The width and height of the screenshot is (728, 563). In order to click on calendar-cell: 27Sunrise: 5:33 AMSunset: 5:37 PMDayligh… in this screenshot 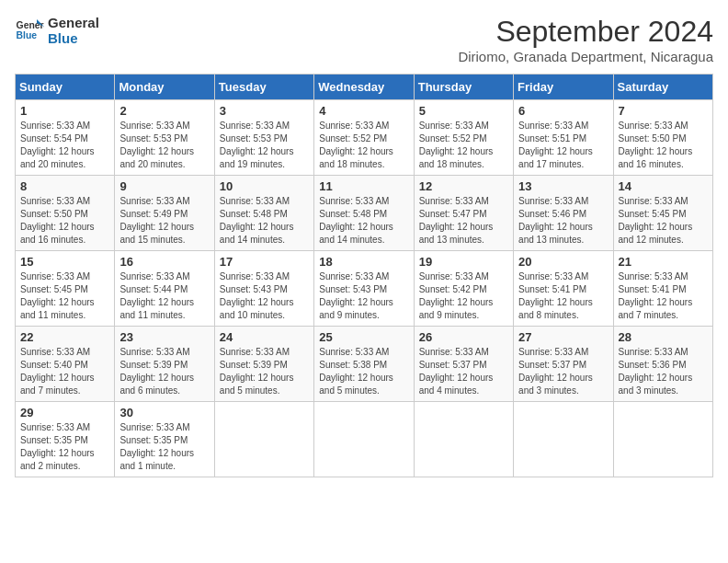, I will do `click(563, 364)`.